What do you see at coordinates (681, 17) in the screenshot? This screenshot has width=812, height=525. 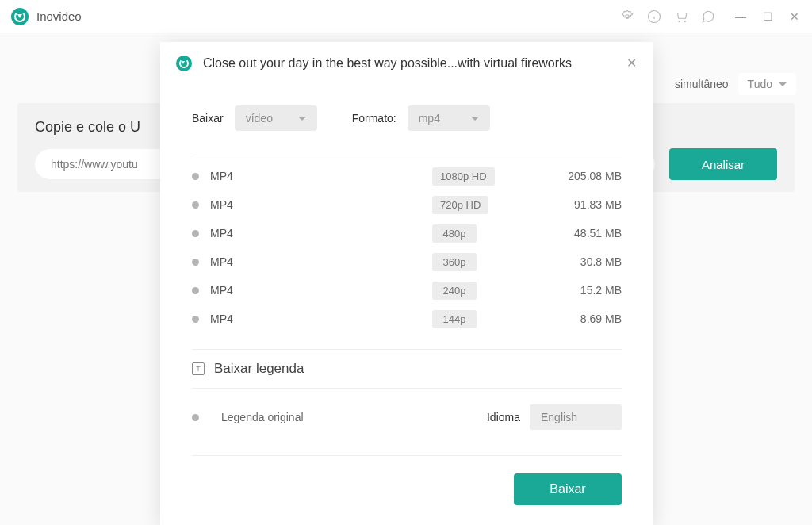 I see `cart-icon` at bounding box center [681, 17].